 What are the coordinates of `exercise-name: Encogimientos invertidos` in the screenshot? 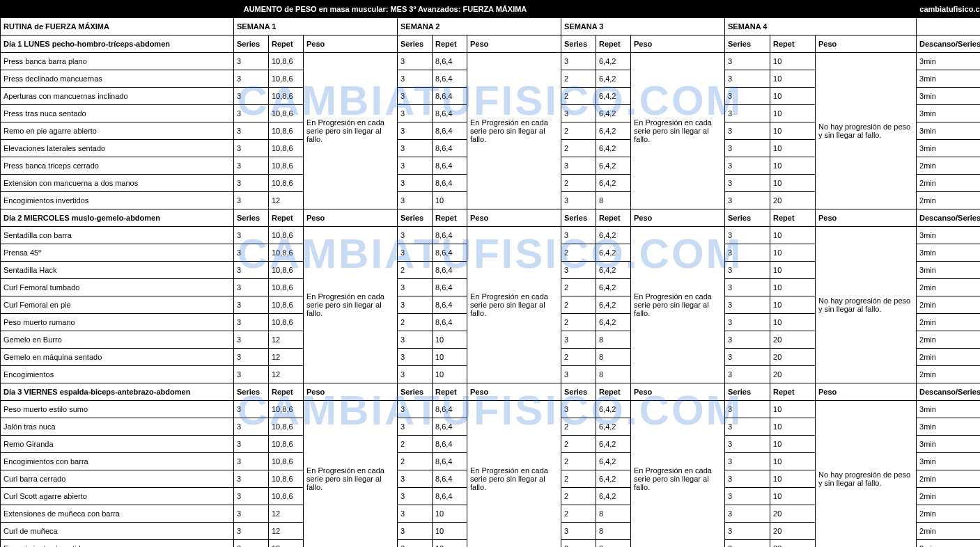 It's located at (117, 544).